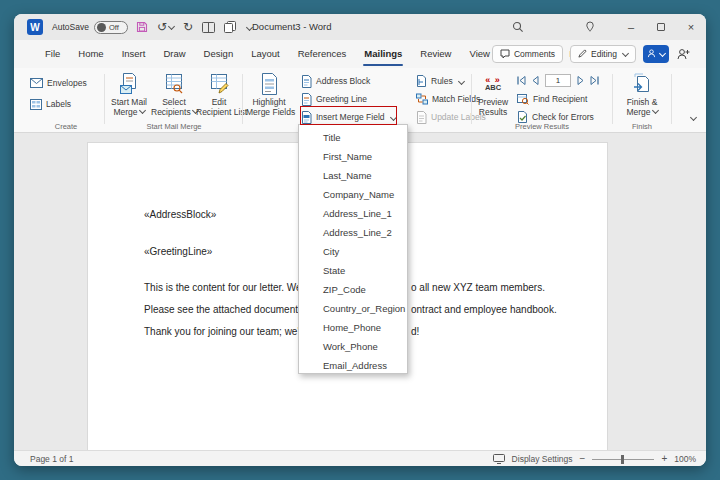 The height and width of the screenshot is (480, 720). I want to click on record-navigator, so click(558, 80).